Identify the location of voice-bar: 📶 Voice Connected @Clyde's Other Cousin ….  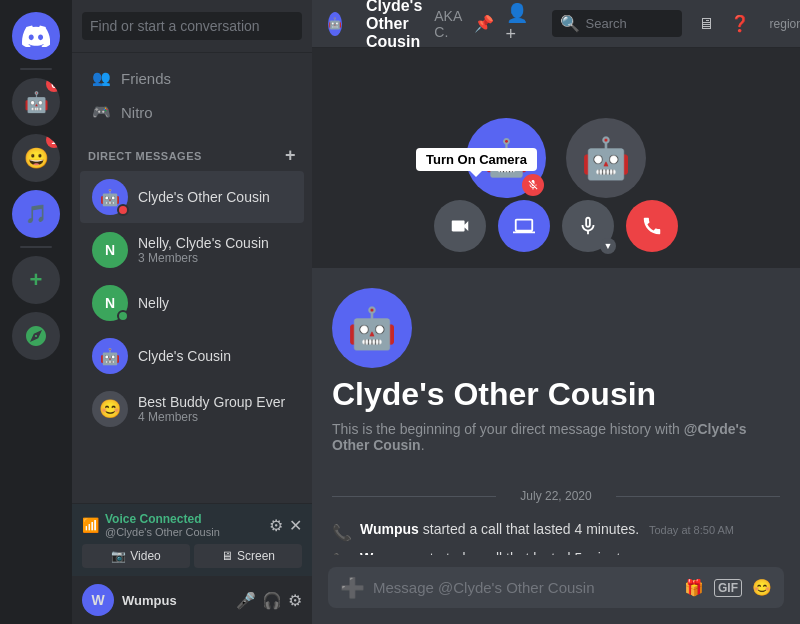
(192, 540).